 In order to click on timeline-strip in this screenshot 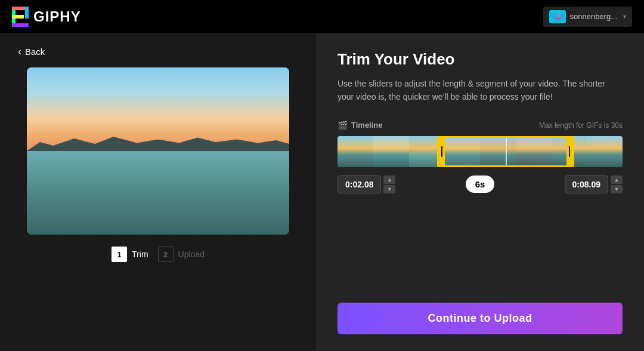, I will do `click(480, 152)`.